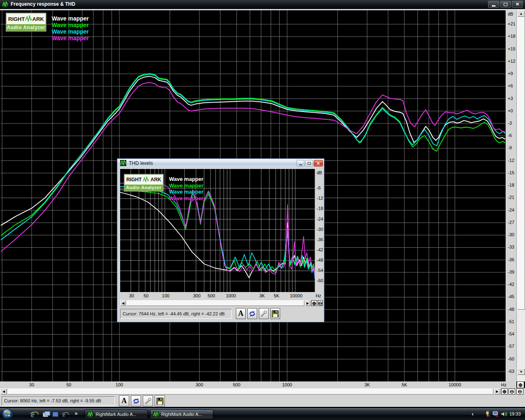 Image resolution: width=525 pixels, height=420 pixels. I want to click on thd-app-icon, so click(123, 163).